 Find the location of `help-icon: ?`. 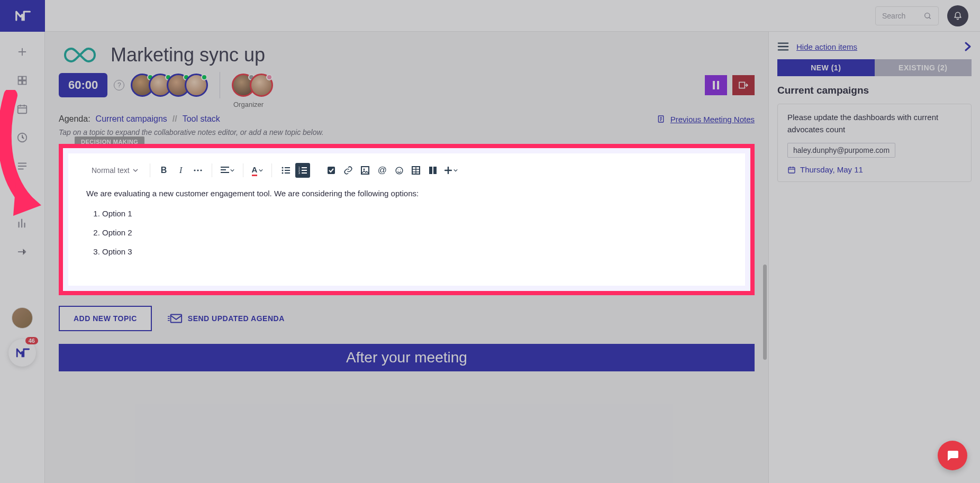

help-icon: ? is located at coordinates (119, 85).